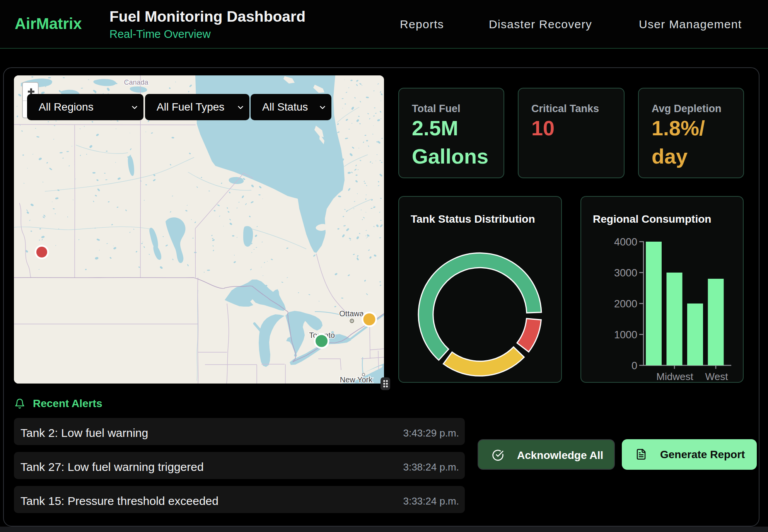 Image resolution: width=768 pixels, height=532 pixels. I want to click on svg-text: 3000, so click(626, 273).